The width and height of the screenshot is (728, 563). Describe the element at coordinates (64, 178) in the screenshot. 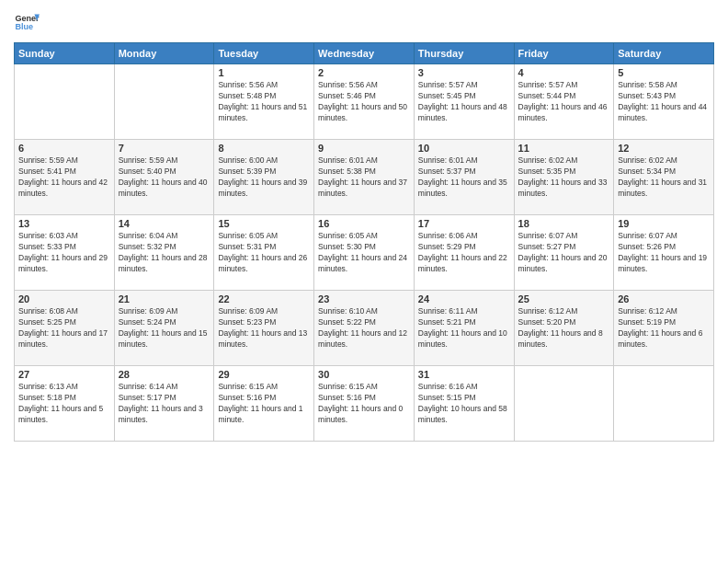

I see `day-cell: 6Sunrise: 5:59 AMSunset: 5:41 PMDaylight…` at that location.